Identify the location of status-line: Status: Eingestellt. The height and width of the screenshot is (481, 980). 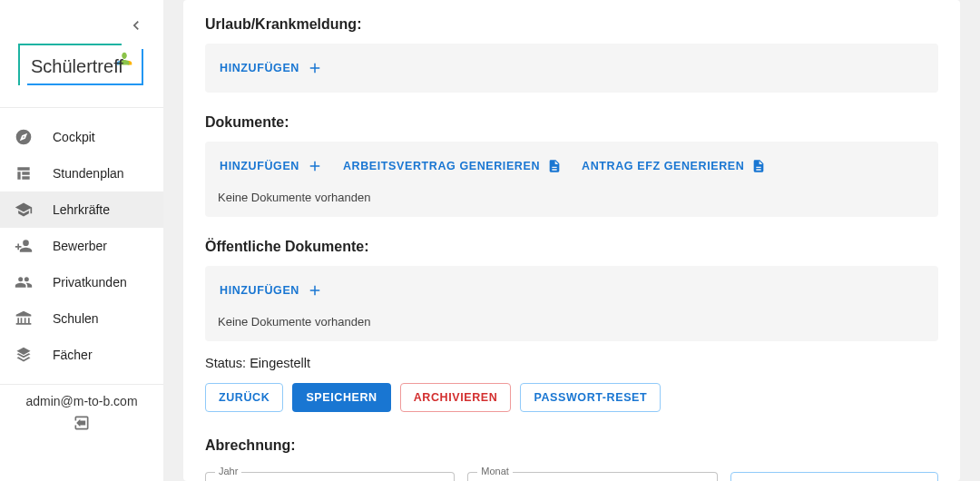
(572, 365).